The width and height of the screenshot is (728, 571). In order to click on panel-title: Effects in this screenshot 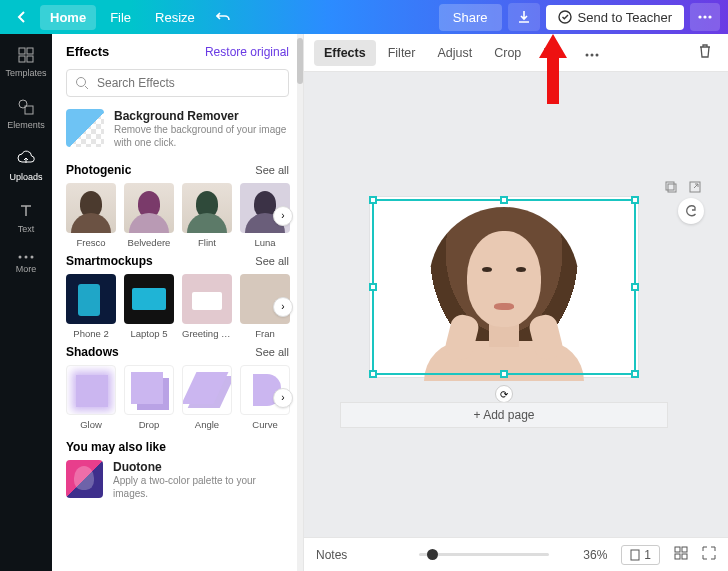, I will do `click(88, 52)`.